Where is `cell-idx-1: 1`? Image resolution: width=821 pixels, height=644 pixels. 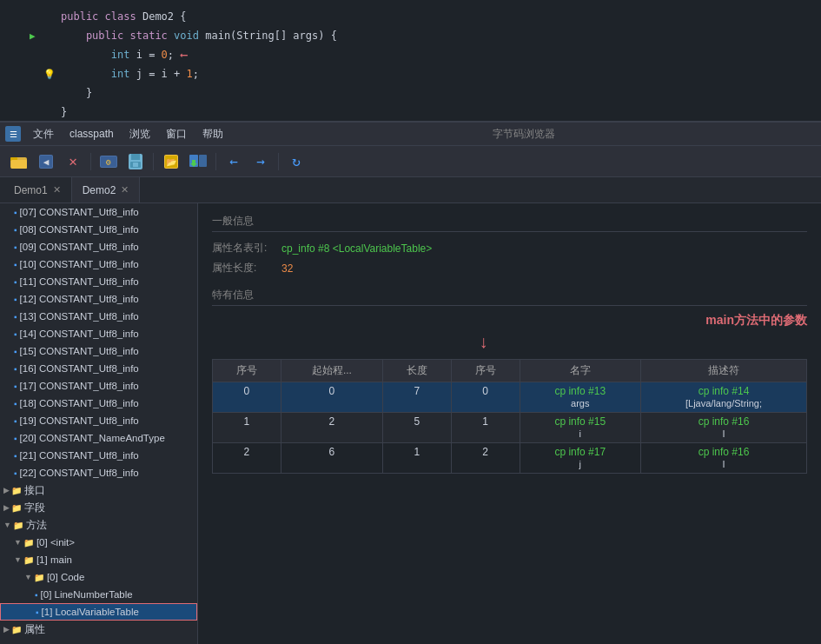
cell-idx-1: 1 is located at coordinates (485, 428).